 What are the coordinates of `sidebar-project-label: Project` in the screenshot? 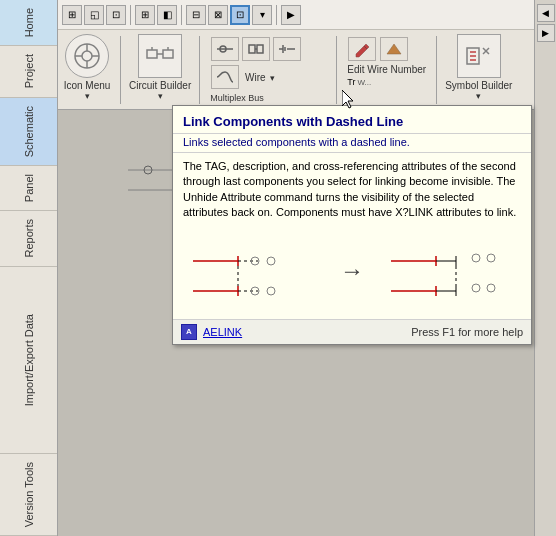 It's located at (29, 71).